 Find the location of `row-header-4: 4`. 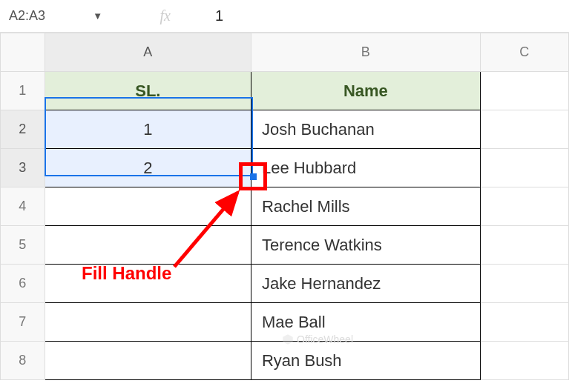

row-header-4: 4 is located at coordinates (23, 207).